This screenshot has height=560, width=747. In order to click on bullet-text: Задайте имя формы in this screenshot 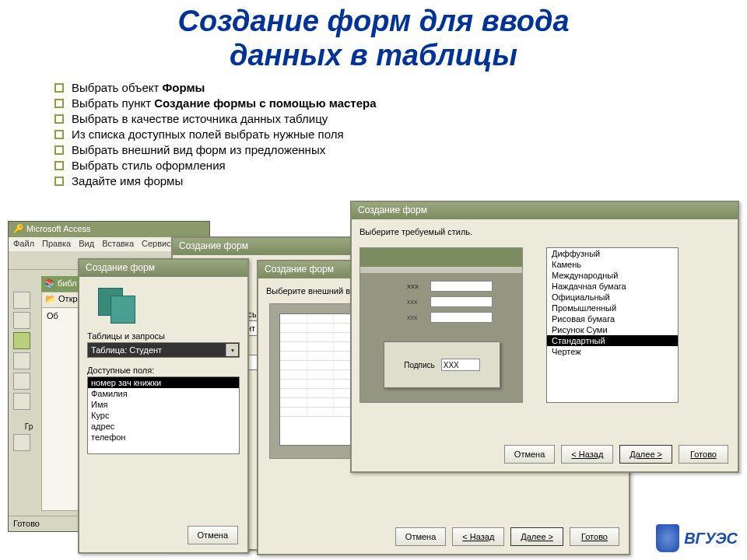, I will do `click(128, 180)`.